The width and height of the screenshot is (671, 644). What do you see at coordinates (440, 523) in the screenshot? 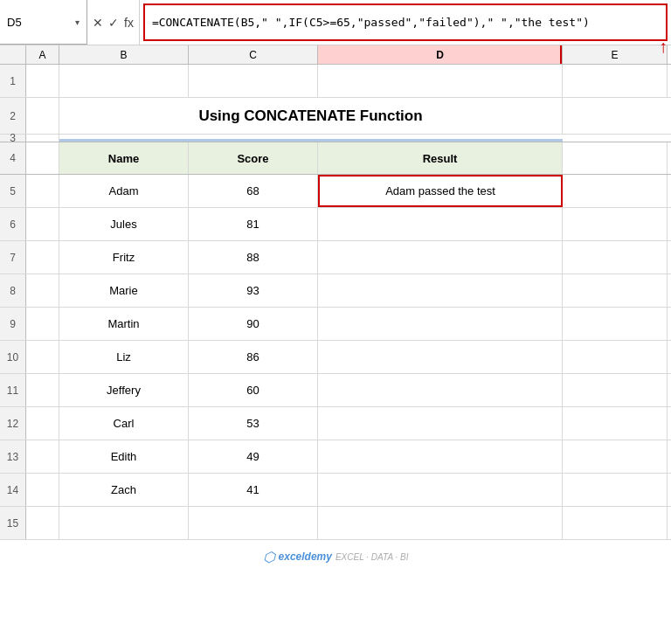
I see `cell-d15` at bounding box center [440, 523].